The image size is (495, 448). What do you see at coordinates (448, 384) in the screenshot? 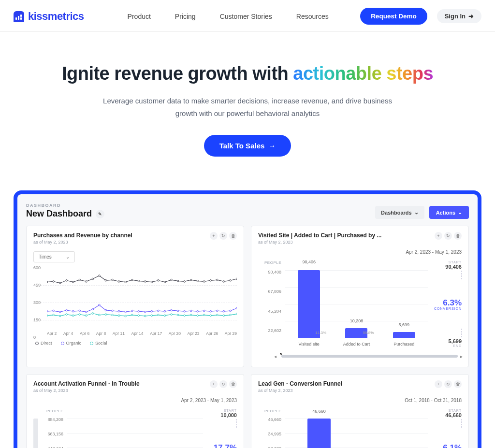
I see `card4-refresh-icon: ↻` at bounding box center [448, 384].